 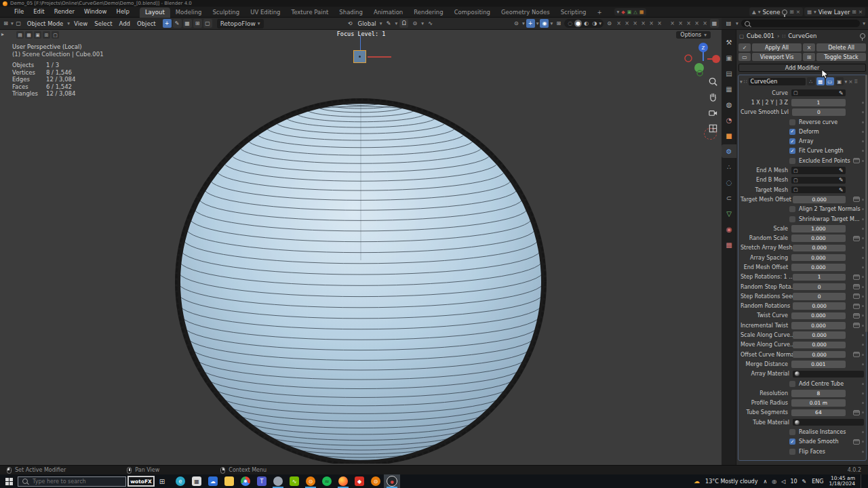 I want to click on gizmo-toggle-icon: +, so click(x=530, y=23).